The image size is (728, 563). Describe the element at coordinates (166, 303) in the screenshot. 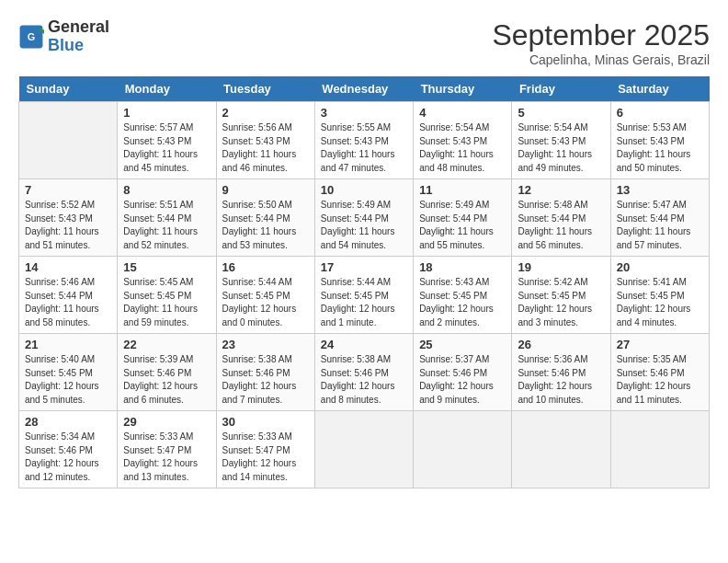

I see `day-info: Sunrise: 5:45 AM Sunset: 5:45 PM Dayligh…` at that location.